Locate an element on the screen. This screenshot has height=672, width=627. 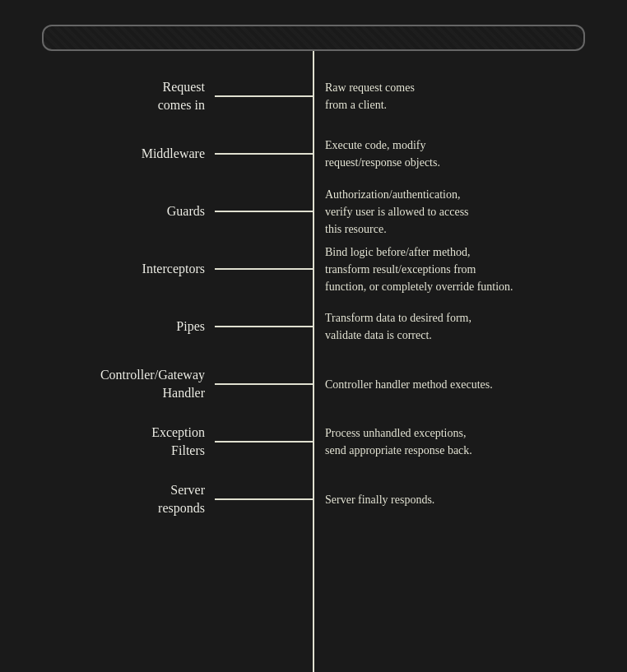
h-line-interceptors is located at coordinates (264, 269).